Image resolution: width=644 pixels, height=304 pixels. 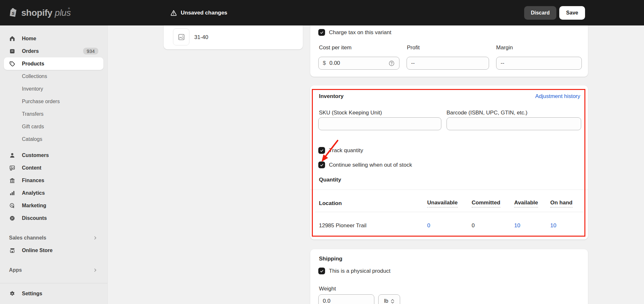 I want to click on sidebar-item-purchase-orders: Purchase orders, so click(x=53, y=101).